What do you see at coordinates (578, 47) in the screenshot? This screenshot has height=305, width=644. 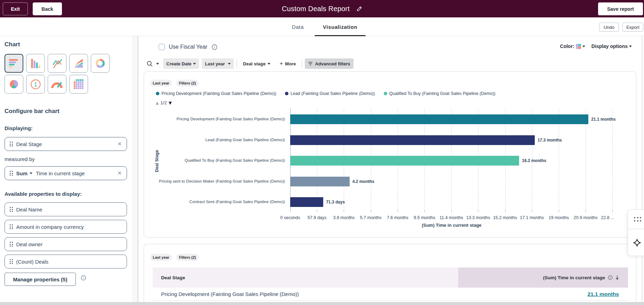 I see `color-palette-swatch` at bounding box center [578, 47].